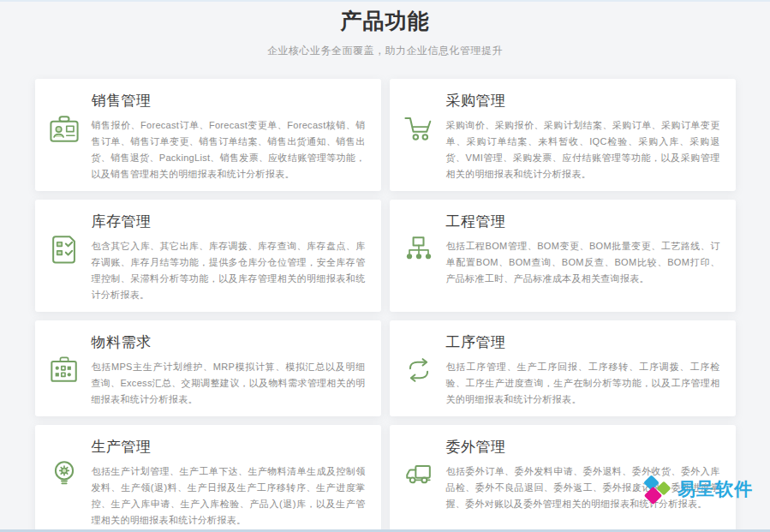 This screenshot has height=532, width=770. Describe the element at coordinates (385, 21) in the screenshot. I see `page-title: 产品功能` at that location.